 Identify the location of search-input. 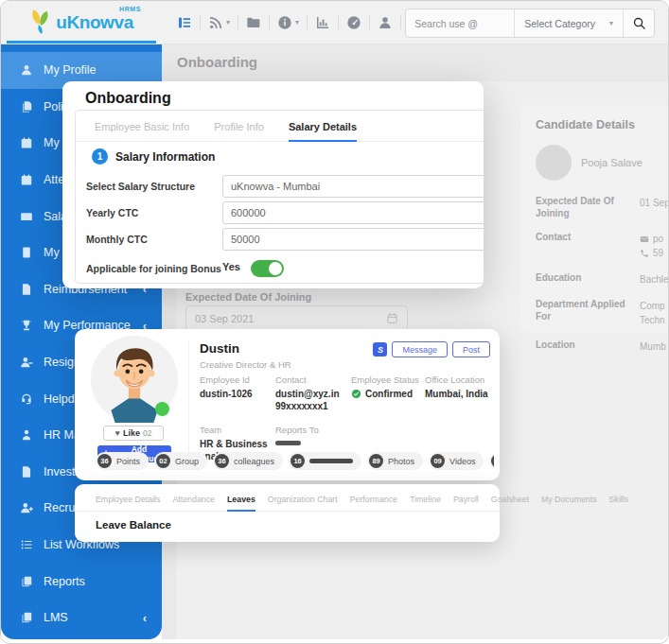
(460, 23).